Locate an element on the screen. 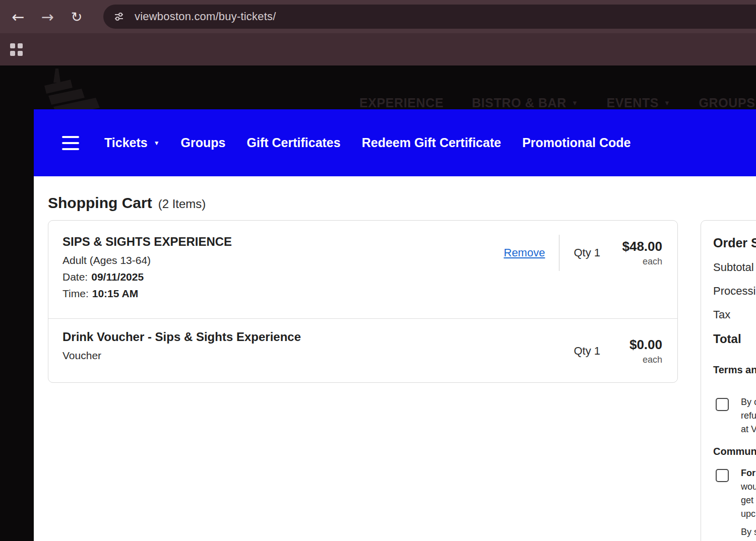  order-summary-card: Order S Subtotal Processi Tax Total Term… is located at coordinates (728, 381).